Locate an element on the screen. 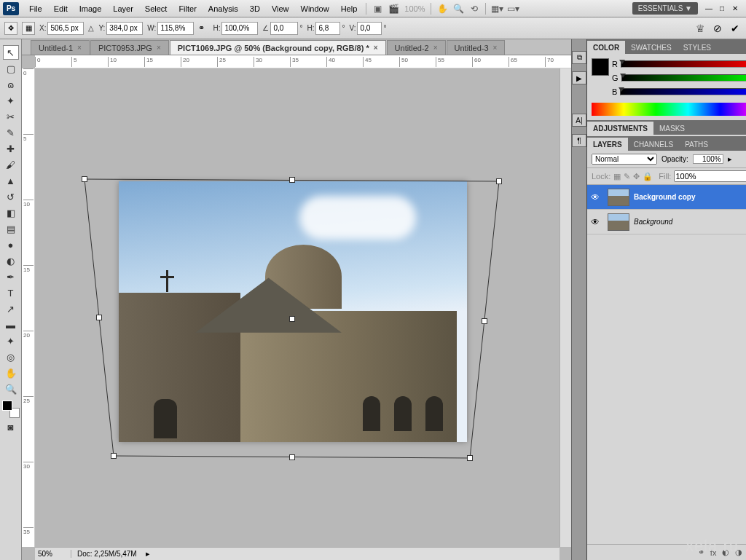 This screenshot has height=560, width=746. close-button: ✕ is located at coordinates (735, 9).